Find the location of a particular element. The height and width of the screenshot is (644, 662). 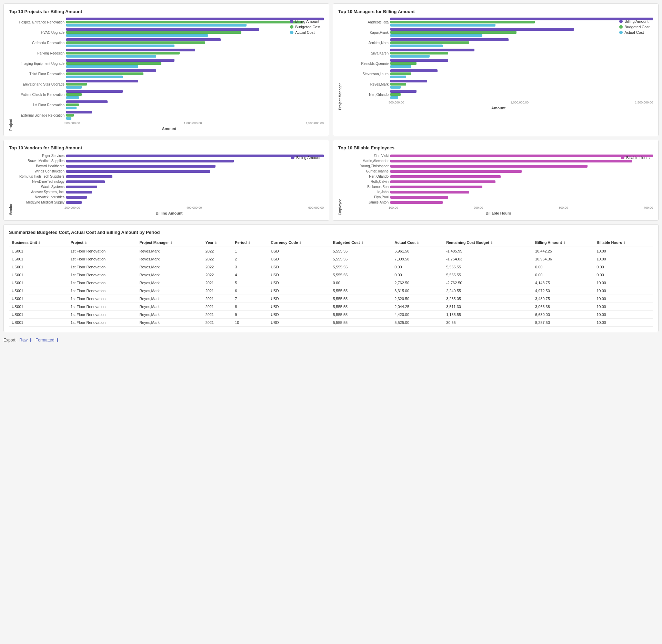

bar-row: Martin,Alexander is located at coordinates (499, 161).